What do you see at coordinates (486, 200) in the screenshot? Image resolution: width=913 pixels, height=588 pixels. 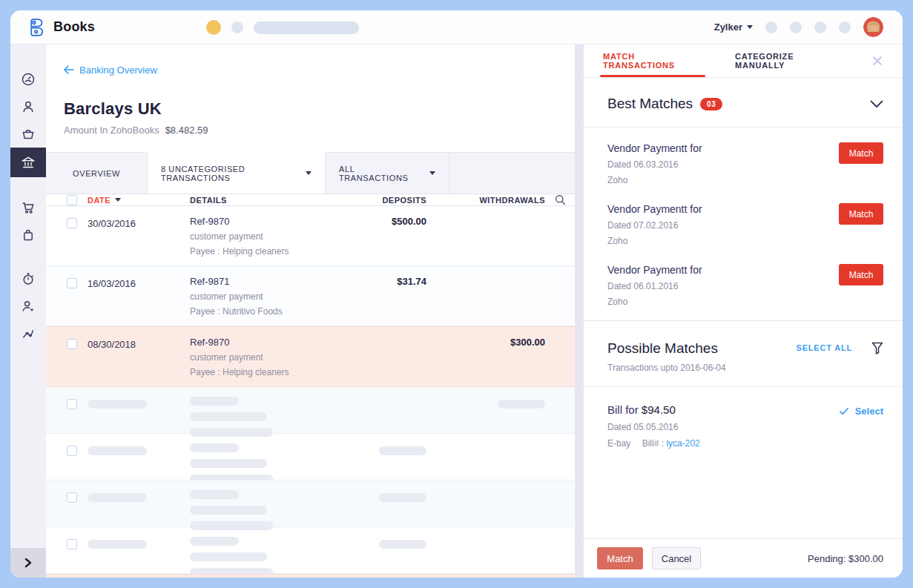 I see `column-header-withdrawals: WITHDRAWALS` at bounding box center [486, 200].